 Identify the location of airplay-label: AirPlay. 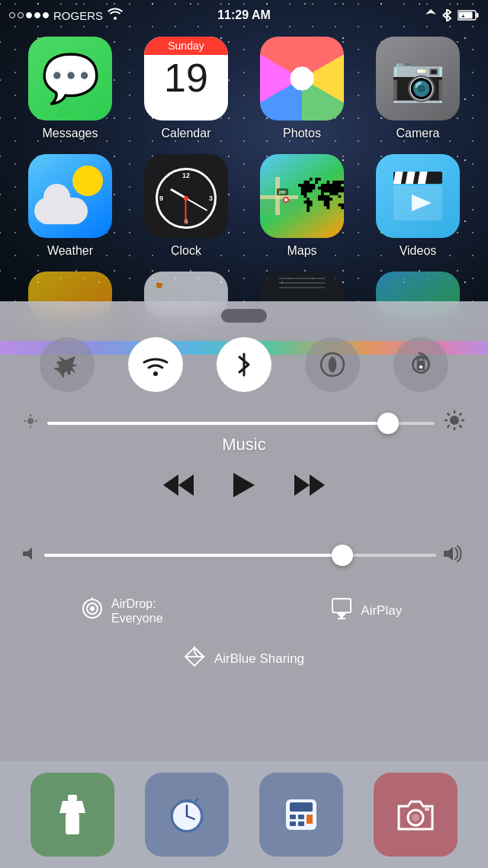
(381, 611).